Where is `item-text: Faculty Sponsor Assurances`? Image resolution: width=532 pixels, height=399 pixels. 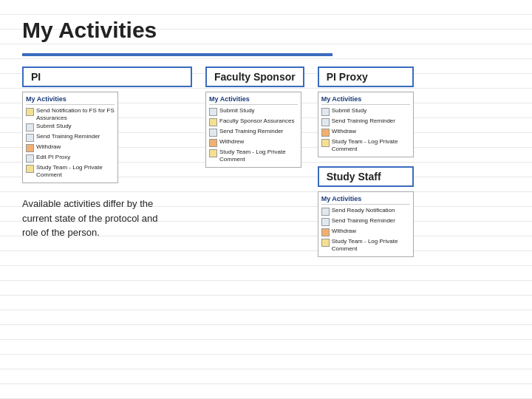 item-text: Faculty Sponsor Assurances is located at coordinates (257, 121).